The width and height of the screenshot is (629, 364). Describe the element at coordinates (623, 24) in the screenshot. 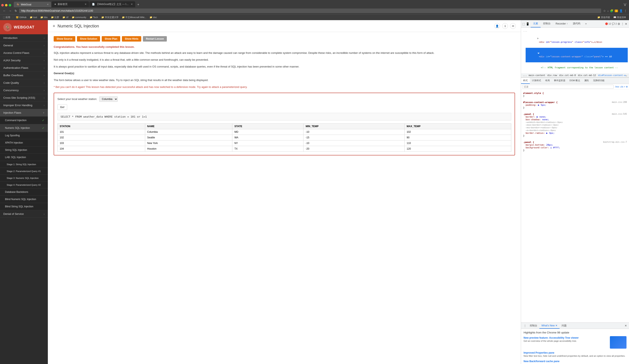

I see `devtools-more-icon: ⋮` at that location.